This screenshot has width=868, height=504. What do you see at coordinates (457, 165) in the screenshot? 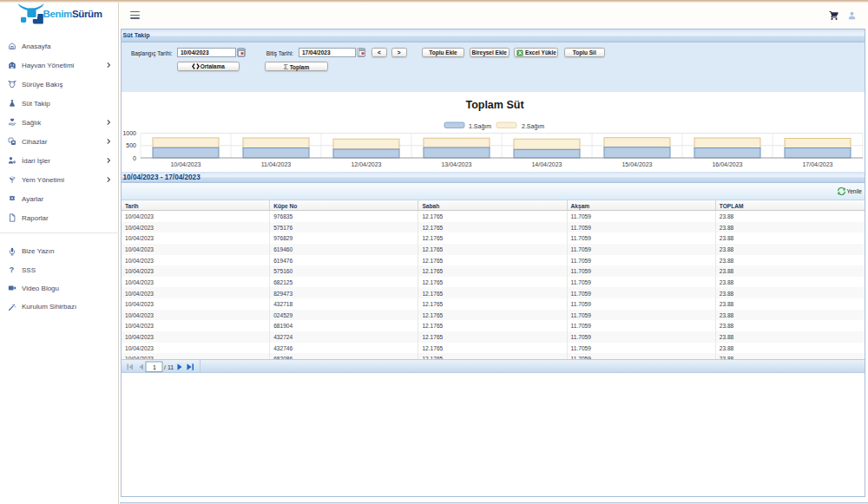
I see `svg-text: 13/04/2023` at bounding box center [457, 165].